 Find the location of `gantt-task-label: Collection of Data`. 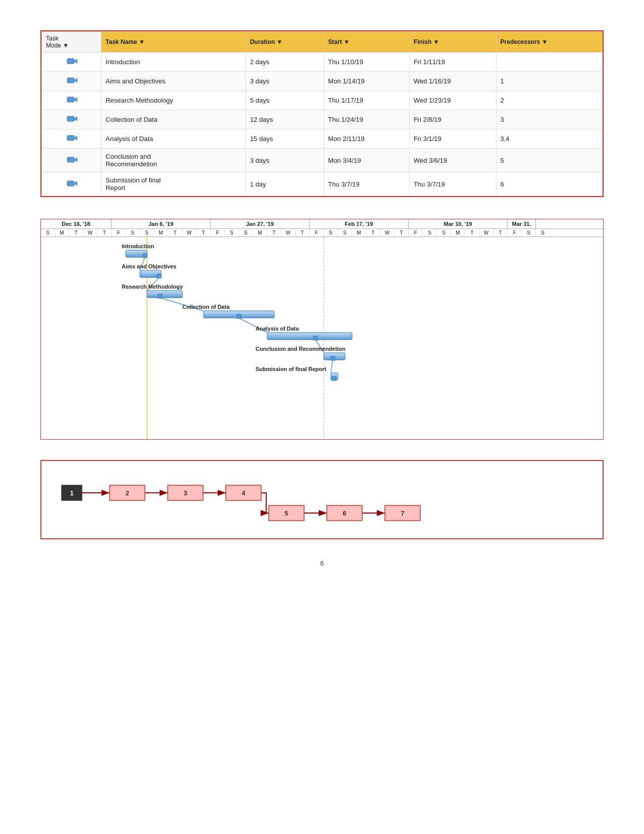

gantt-task-label: Collection of Data is located at coordinates (206, 307).